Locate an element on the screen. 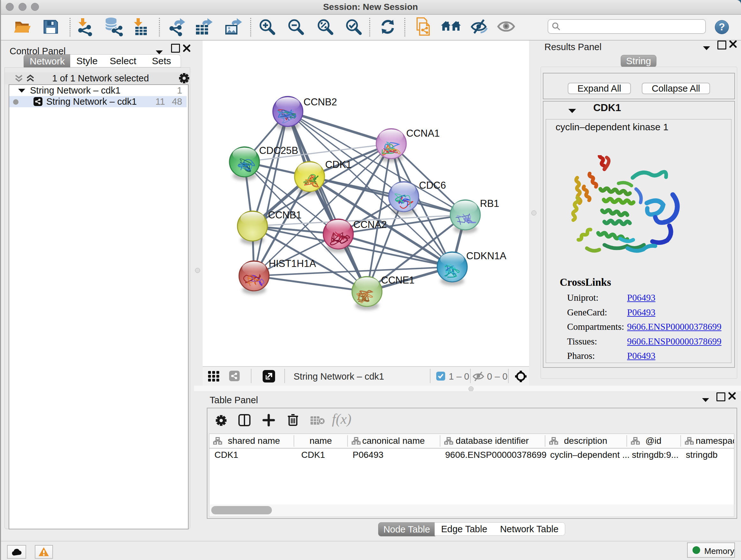 This screenshot has width=741, height=560. svg-text: CDC25B is located at coordinates (279, 151).